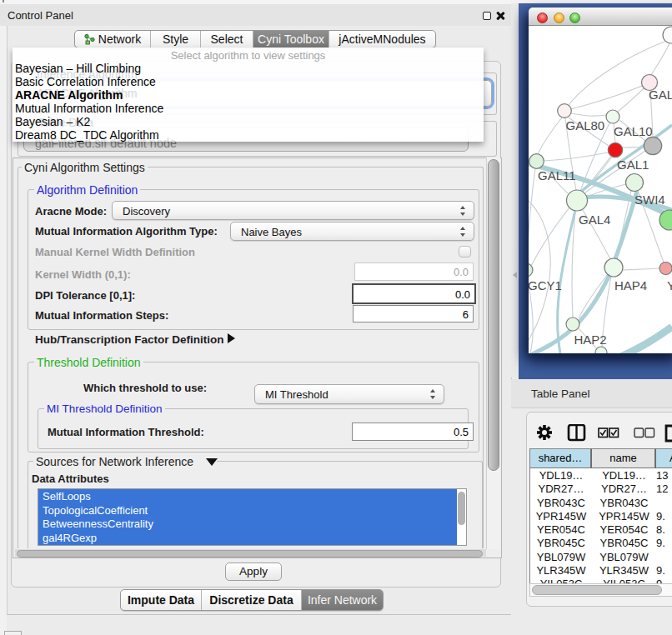  What do you see at coordinates (545, 285) in the screenshot?
I see `svg-text: GCY1` at bounding box center [545, 285].